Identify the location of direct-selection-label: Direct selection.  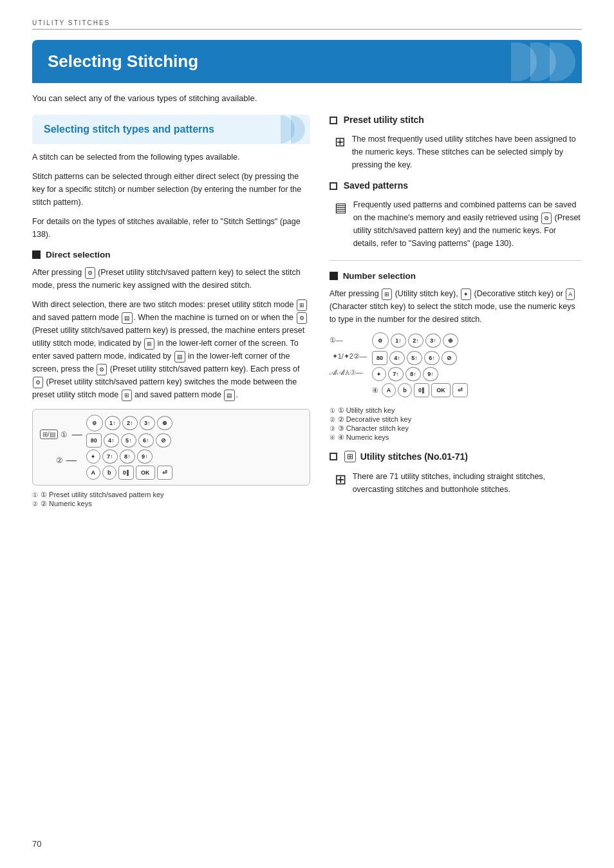
(79, 255).